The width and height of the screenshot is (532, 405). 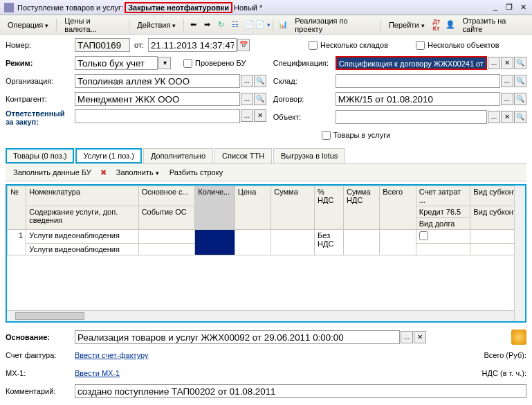 I want to click on cell-nom2: Услуги видеонаблюдения, so click(x=82, y=249).